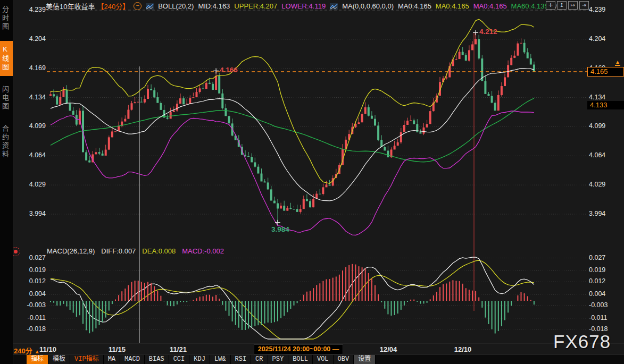  What do you see at coordinates (368, 6) in the screenshot?
I see `ma-params: MA(0,0,0,60,0,0)` at bounding box center [368, 6].